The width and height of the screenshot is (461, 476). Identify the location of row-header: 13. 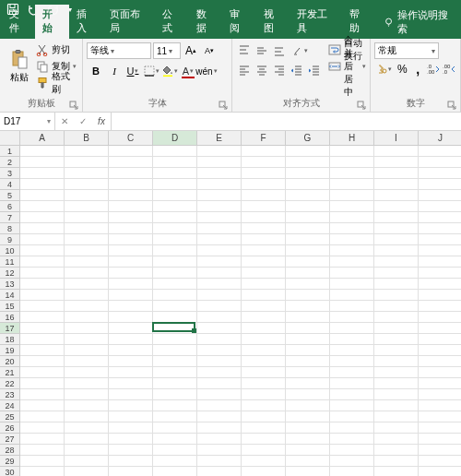
(10, 284).